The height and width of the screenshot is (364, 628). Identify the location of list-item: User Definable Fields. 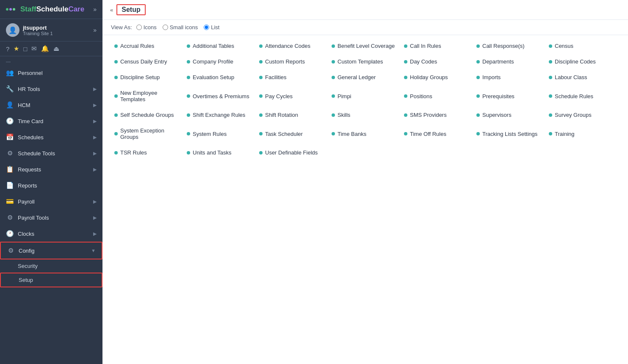
(293, 152).